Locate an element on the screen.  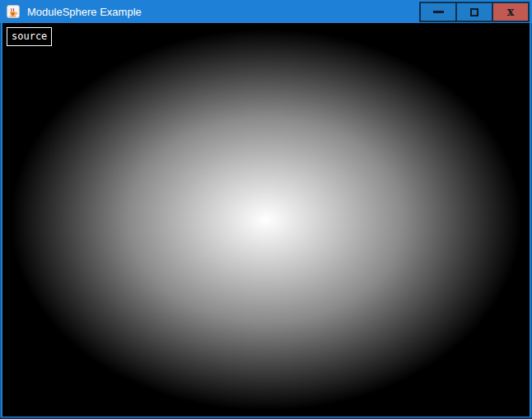
close-icon: x is located at coordinates (511, 12).